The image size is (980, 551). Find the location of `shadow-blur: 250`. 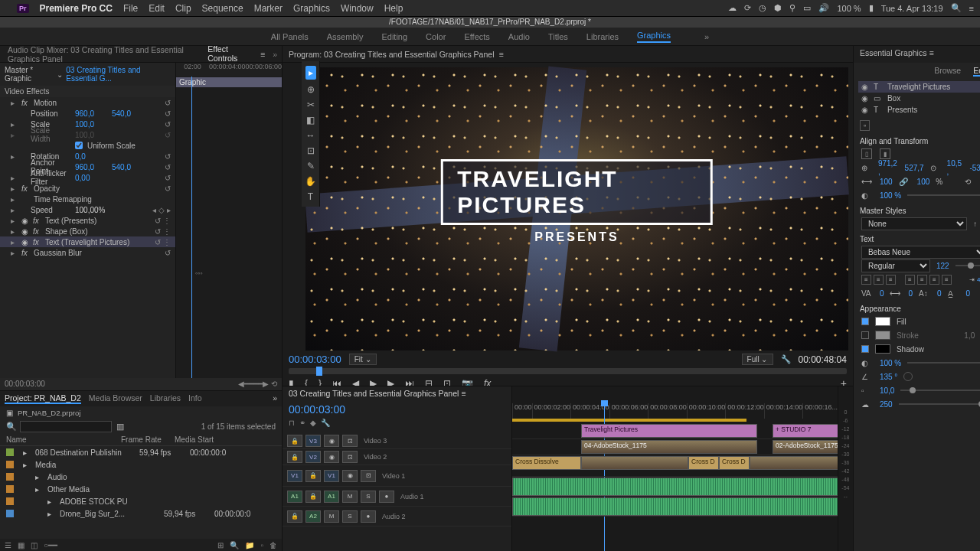

shadow-blur: 250 is located at coordinates (887, 404).